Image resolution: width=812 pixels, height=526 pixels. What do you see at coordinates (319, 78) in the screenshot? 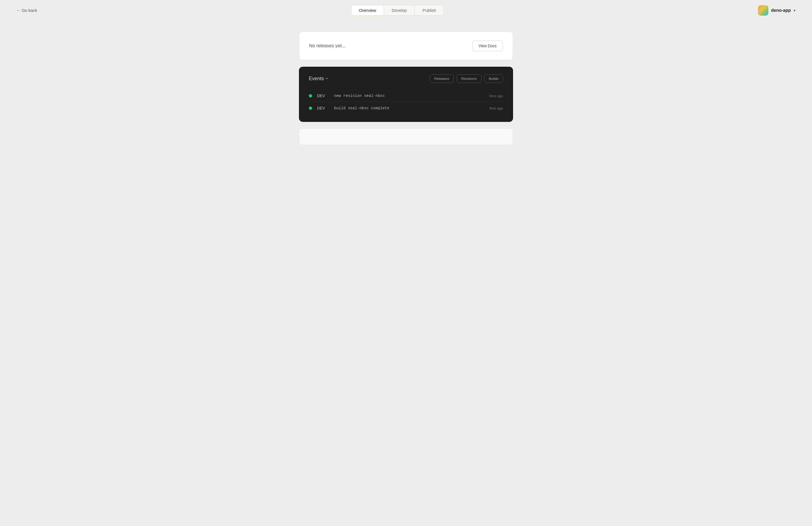
I see `events-title: Events ~` at bounding box center [319, 78].